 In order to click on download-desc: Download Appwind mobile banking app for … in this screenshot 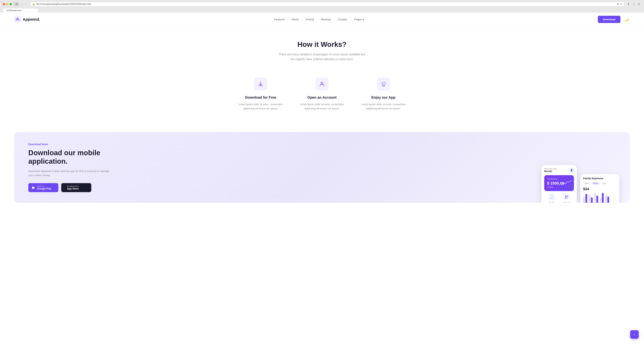, I will do `click(71, 173)`.